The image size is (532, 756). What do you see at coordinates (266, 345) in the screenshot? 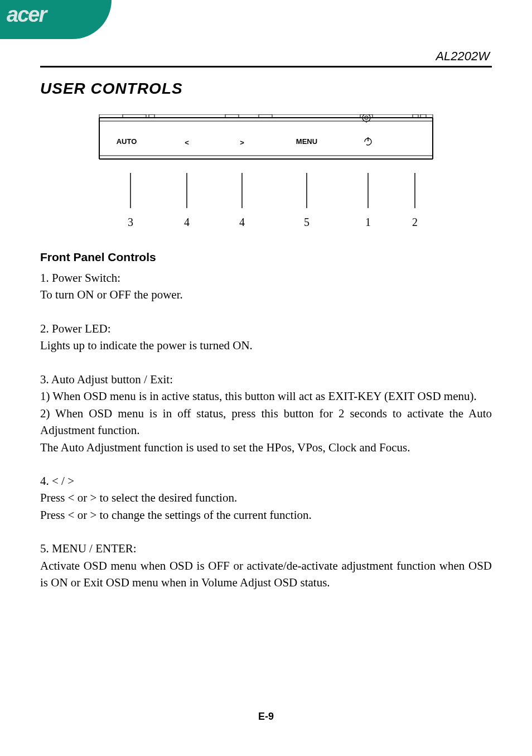
I see `section-2-line-0: Lights up to indicate the power is turne…` at bounding box center [266, 345].